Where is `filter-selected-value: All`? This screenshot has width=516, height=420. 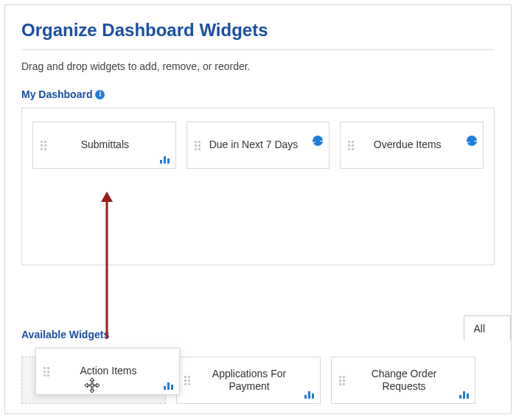 filter-selected-value: All is located at coordinates (479, 329).